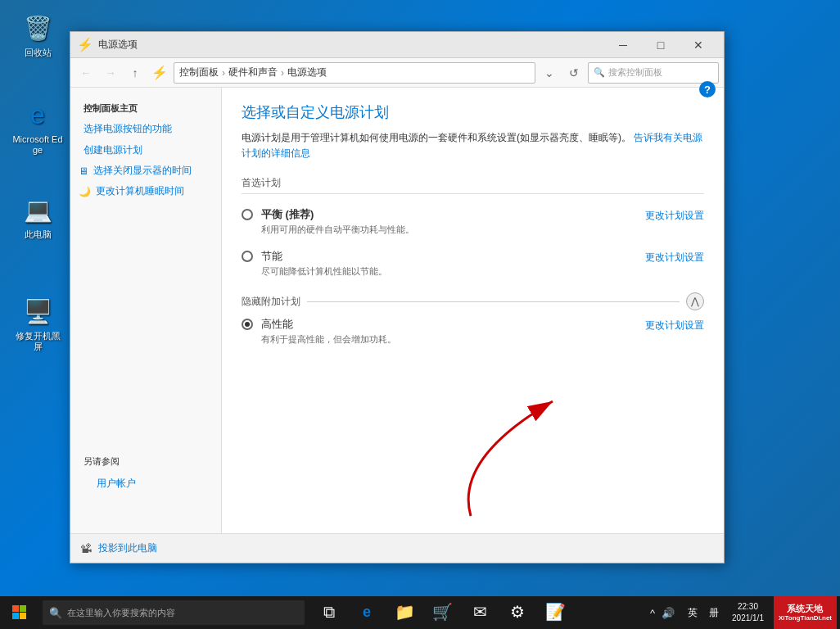 The height and width of the screenshot is (629, 840). Describe the element at coordinates (86, 73) in the screenshot. I see `back-button: ←` at that location.